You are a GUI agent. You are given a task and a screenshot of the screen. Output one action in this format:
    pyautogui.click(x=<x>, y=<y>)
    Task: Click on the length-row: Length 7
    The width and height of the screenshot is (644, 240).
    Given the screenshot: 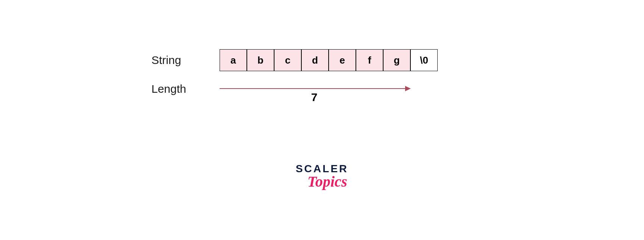 What is the action you would take?
    pyautogui.click(x=322, y=94)
    